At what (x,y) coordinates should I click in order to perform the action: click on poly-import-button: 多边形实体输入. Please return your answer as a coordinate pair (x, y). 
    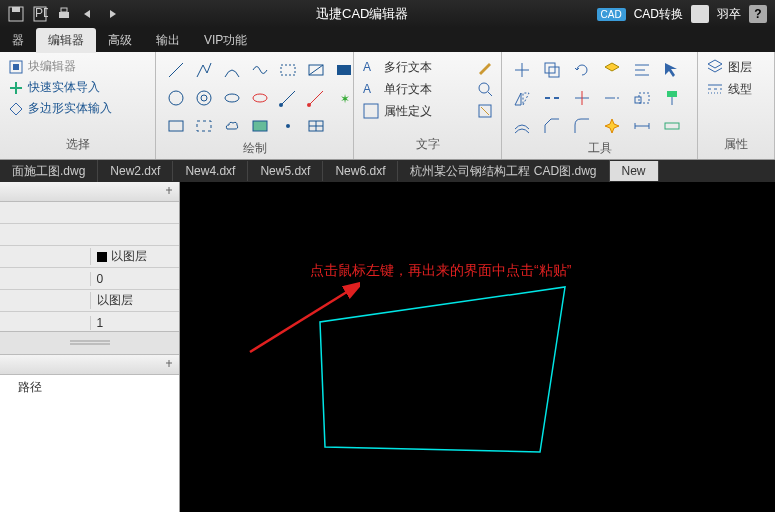
    Looking at the image, I should click on (78, 108).